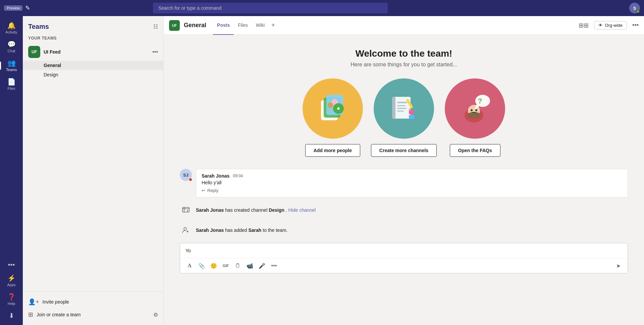 This screenshot has width=644, height=325. Describe the element at coordinates (619, 266) in the screenshot. I see `send-icon: ➤` at that location.